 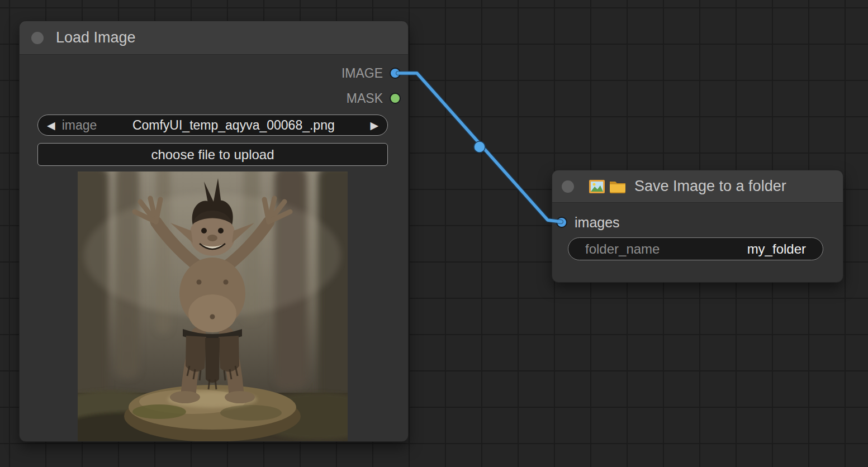 I want to click on images-input-port, so click(x=562, y=222).